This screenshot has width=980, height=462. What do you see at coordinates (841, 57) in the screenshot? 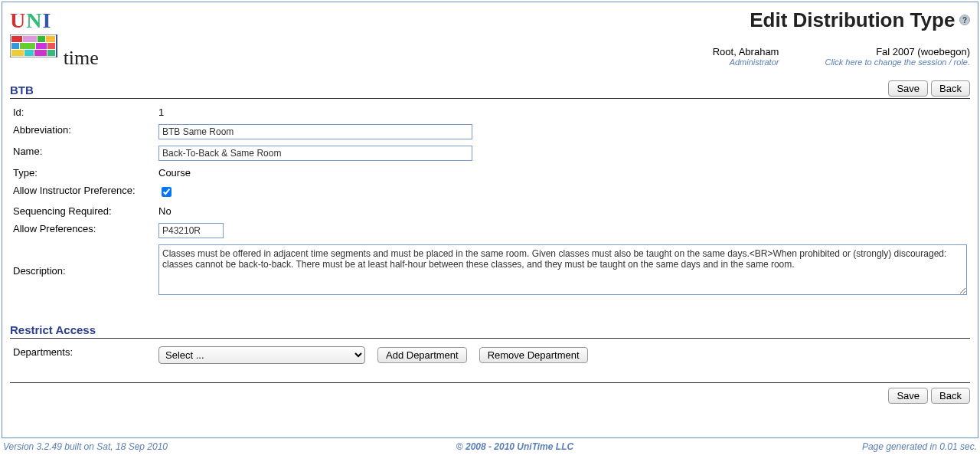
I see `user-session-line: Root, Abraham Administrator Fal 2007 (wo…` at bounding box center [841, 57].